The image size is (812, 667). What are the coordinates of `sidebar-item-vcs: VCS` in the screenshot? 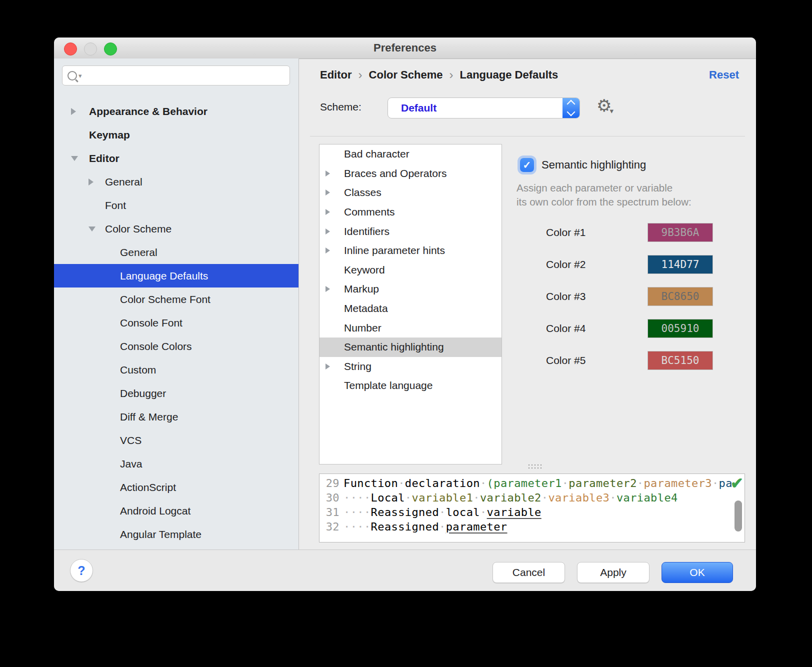 It's located at (176, 440).